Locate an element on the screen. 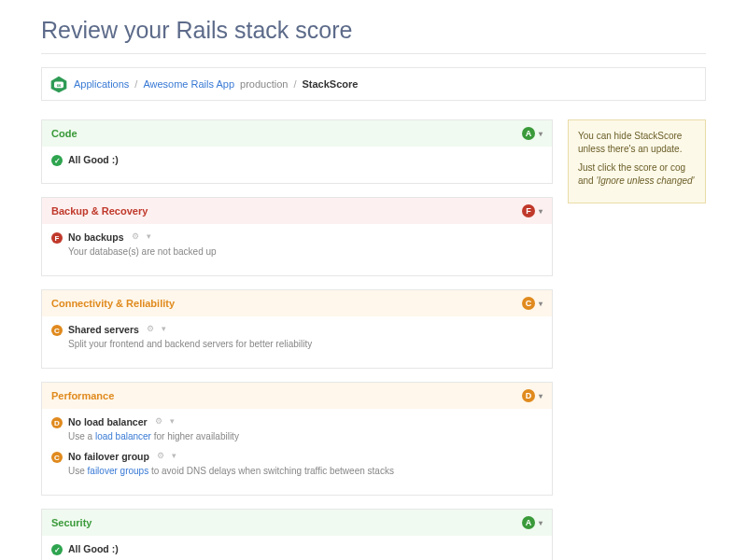 This screenshot has height=560, width=747. page-title: Review your Rails stack score is located at coordinates (374, 30).